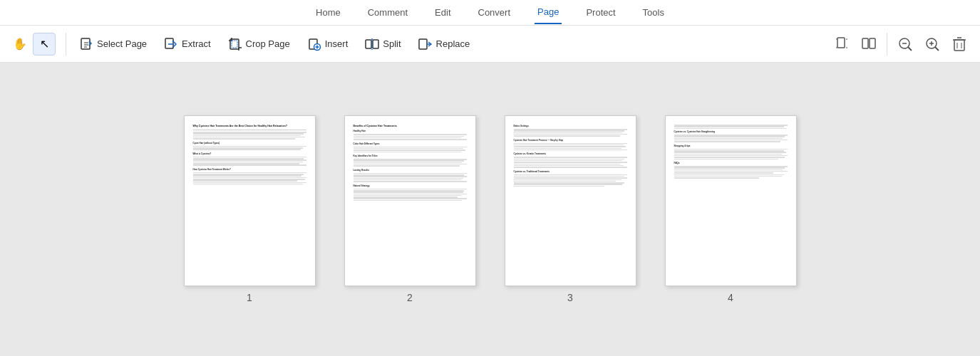 The height and width of the screenshot is (356, 980). What do you see at coordinates (959, 44) in the screenshot?
I see `delete-button` at bounding box center [959, 44].